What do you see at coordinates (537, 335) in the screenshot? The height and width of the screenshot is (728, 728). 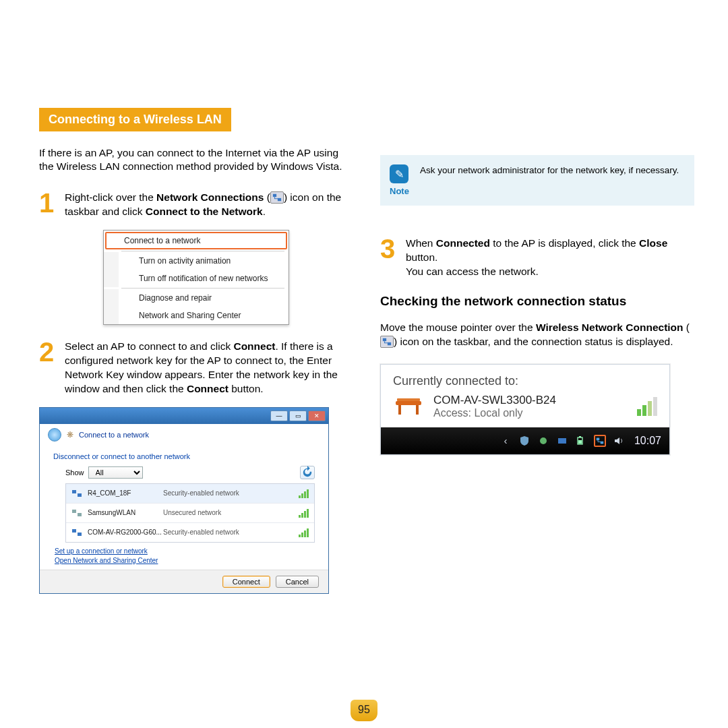 I see `paragraph: Move the mouse pointer over the Wireless…` at bounding box center [537, 335].